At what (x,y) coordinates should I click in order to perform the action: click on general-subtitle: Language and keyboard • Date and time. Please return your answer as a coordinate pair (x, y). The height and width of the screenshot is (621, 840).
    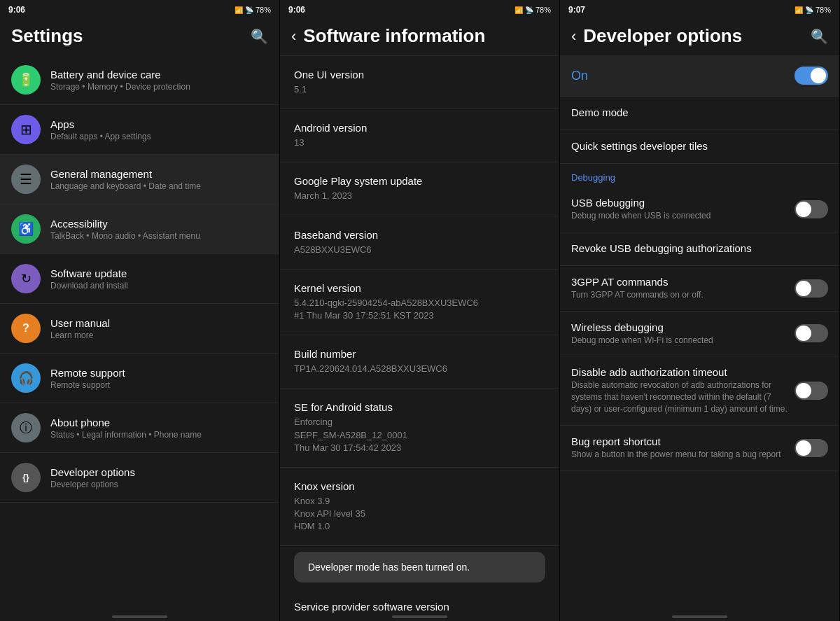
    Looking at the image, I should click on (160, 186).